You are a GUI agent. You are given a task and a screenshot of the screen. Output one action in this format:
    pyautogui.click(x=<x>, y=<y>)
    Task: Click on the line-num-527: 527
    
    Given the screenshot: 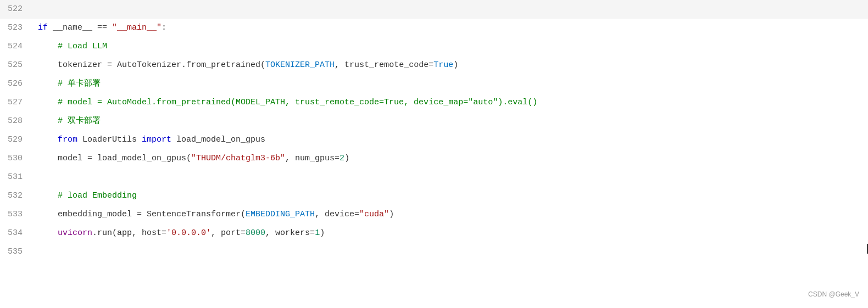 What is the action you would take?
    pyautogui.click(x=18, y=103)
    